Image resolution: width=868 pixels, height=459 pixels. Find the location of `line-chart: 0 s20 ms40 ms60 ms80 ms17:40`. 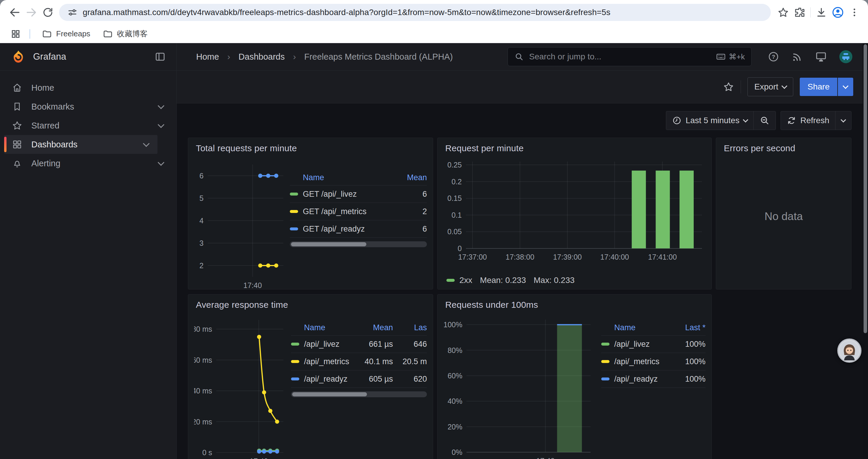

line-chart: 0 s20 ms40 ms60 ms80 ms17:40 is located at coordinates (240, 387).